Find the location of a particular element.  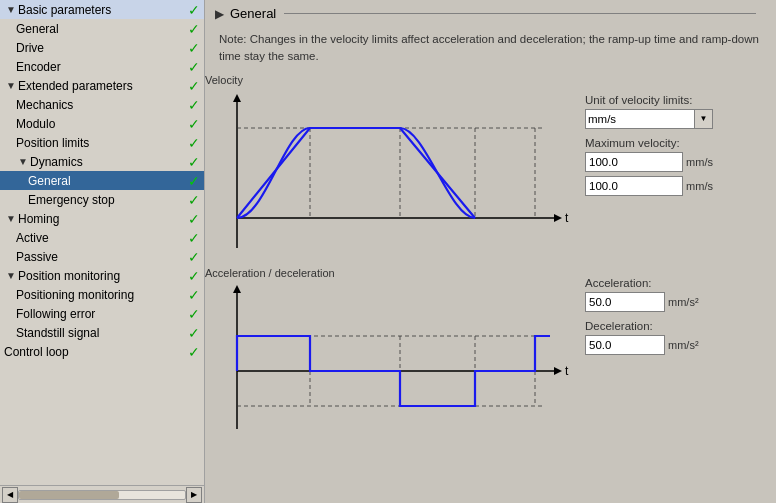

scroll-right-button: ▶ is located at coordinates (194, 495).